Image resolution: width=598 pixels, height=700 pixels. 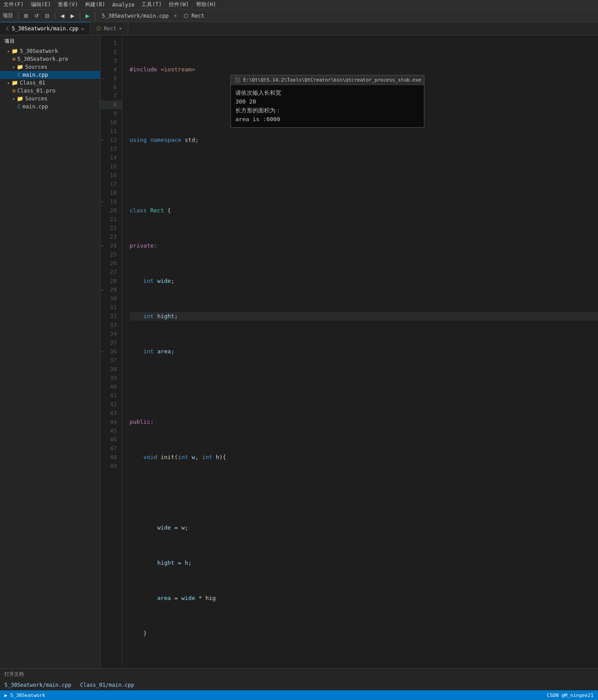 I want to click on tab-main-cpp: C 5_30Seatwork/main.cpp ✕, so click(x=45, y=28).